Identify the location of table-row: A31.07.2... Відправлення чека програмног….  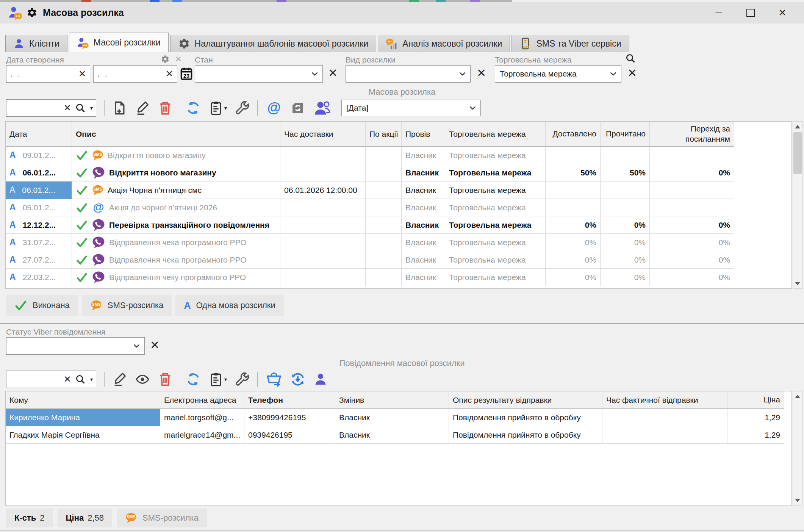
(399, 243).